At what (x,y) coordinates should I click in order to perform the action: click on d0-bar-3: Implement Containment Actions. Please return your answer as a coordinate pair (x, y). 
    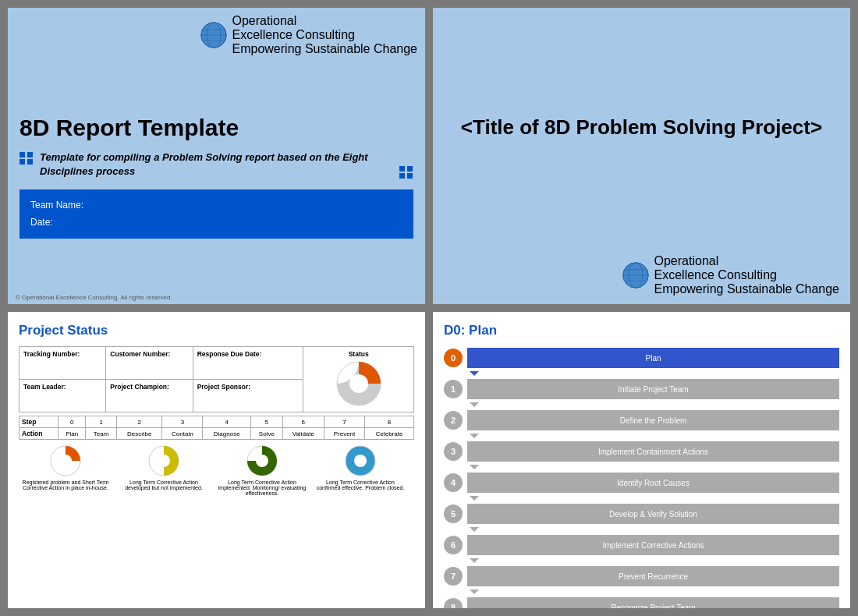
    Looking at the image, I should click on (654, 451).